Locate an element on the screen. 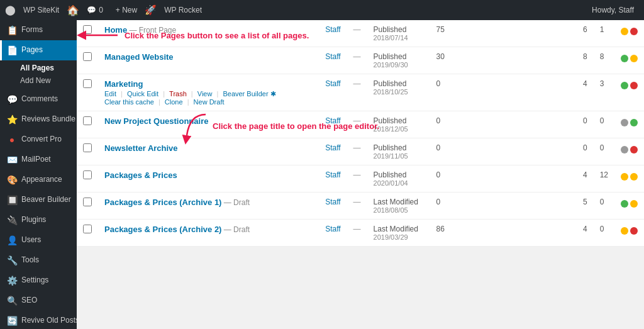 This screenshot has width=644, height=329. sidebar-subitem-all-pages: All Pages is located at coordinates (48, 68).